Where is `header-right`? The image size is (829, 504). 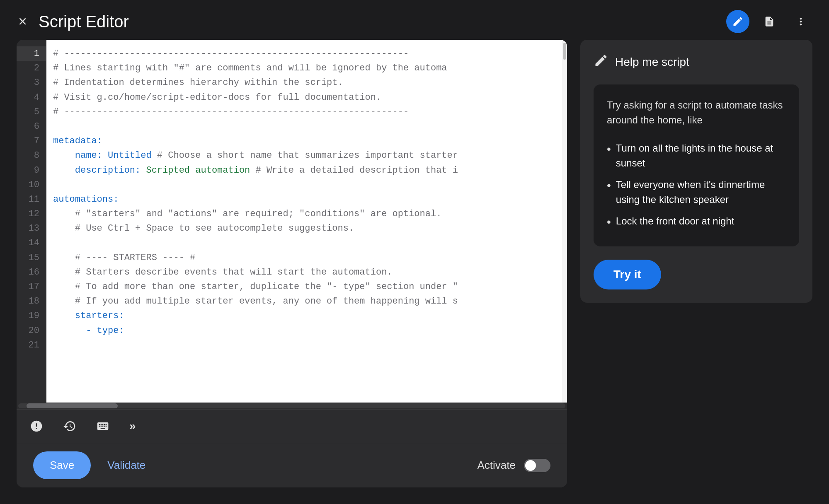 header-right is located at coordinates (769, 22).